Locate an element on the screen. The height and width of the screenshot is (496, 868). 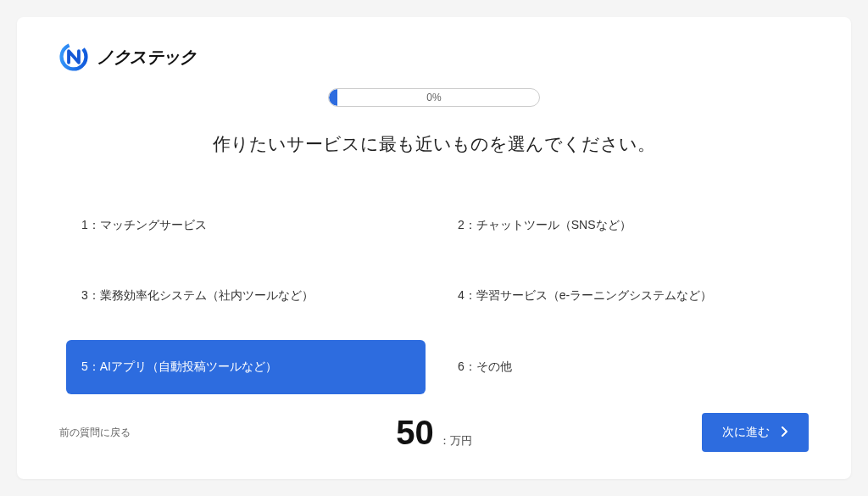
price-number: 50 is located at coordinates (415, 432).